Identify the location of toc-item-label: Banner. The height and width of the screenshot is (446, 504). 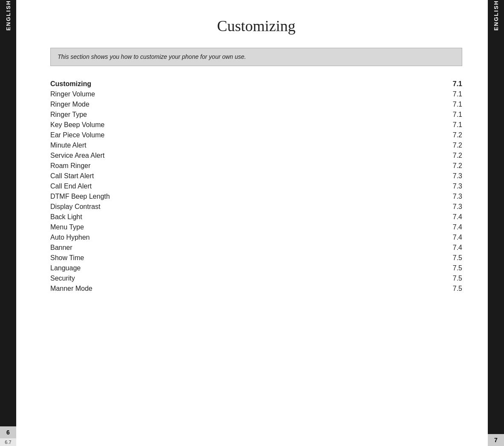
(205, 248).